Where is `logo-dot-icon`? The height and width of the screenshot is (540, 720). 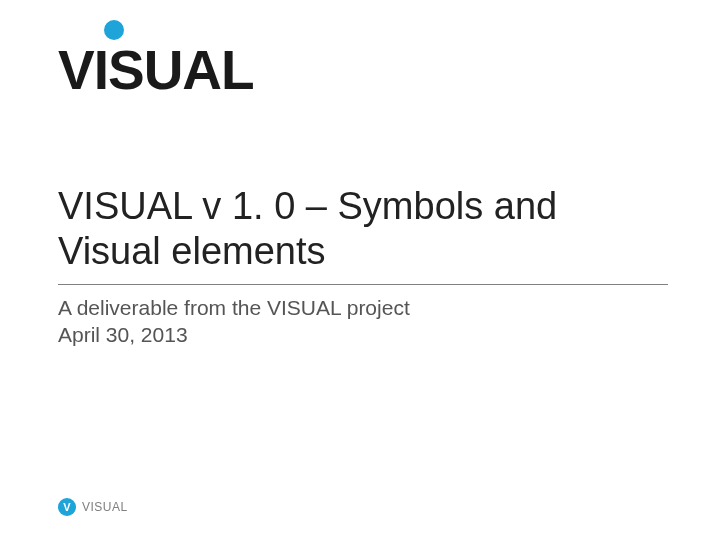 logo-dot-icon is located at coordinates (114, 30).